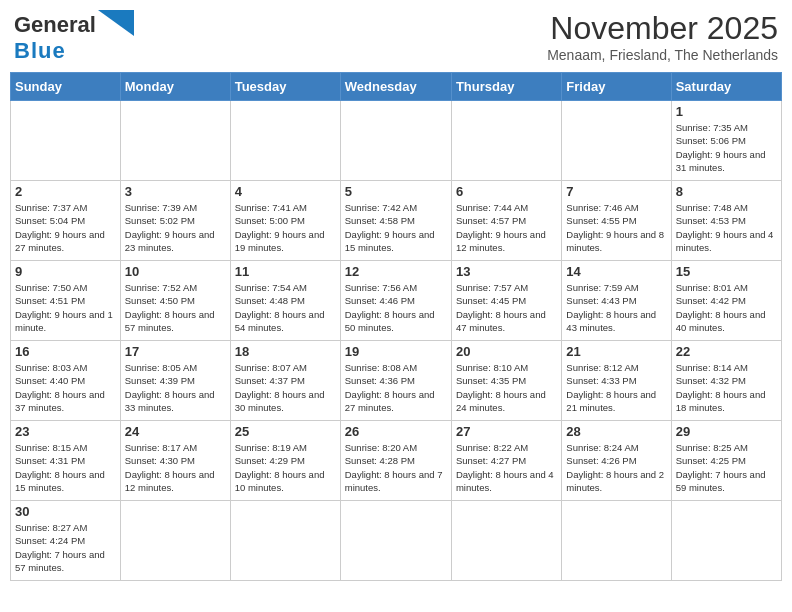  Describe the element at coordinates (176, 228) in the screenshot. I see `day-info: Sunrise: 7:39 AMSunset: 5:02 PMDaylight:…` at that location.